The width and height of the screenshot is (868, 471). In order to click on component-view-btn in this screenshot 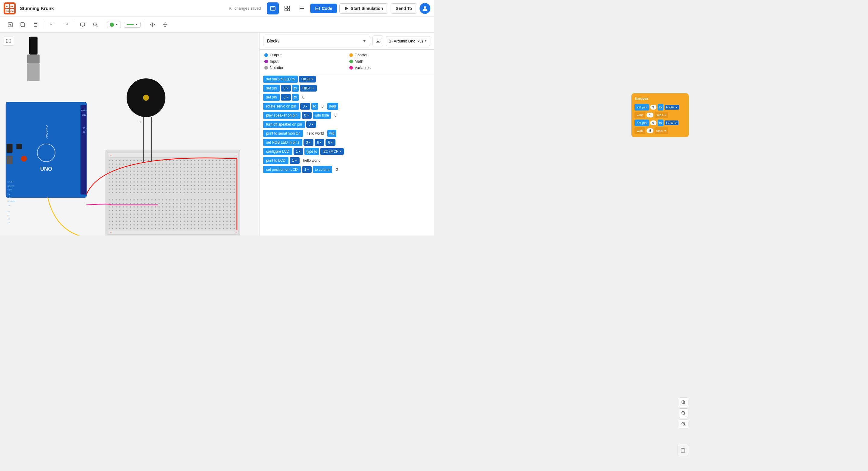, I will do `click(287, 8)`.